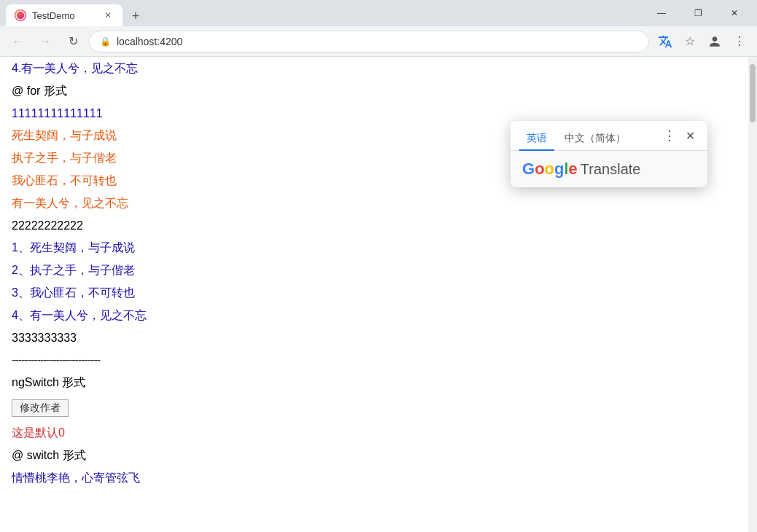 This screenshot has height=532, width=757. Describe the element at coordinates (136, 16) in the screenshot. I see `new-tab-button: +` at that location.